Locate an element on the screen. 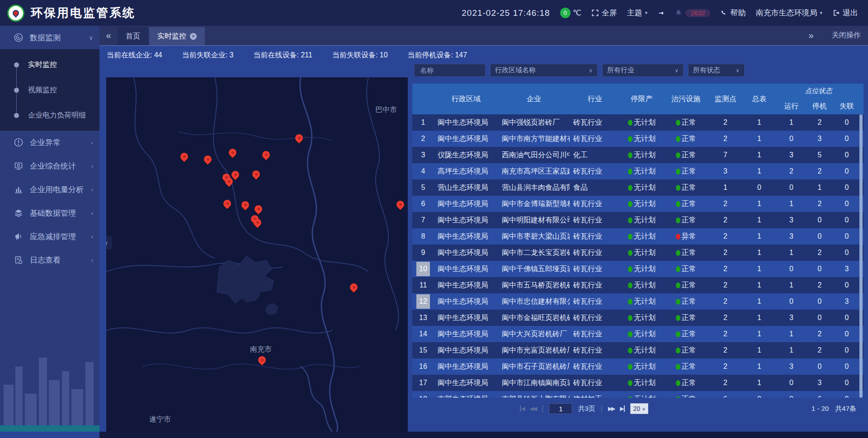 Image resolution: width=868 pixels, height=438 pixels. cell-company: 阆中市忠信建材有限公 is located at coordinates (534, 301).